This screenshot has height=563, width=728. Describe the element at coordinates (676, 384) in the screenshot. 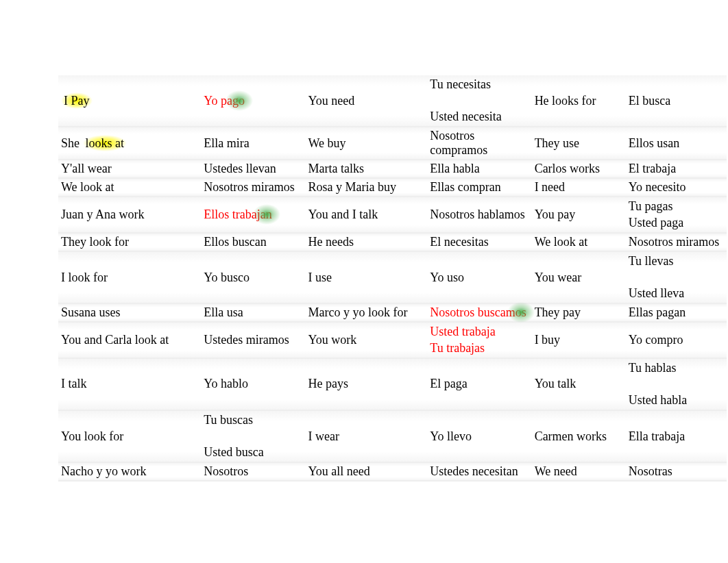

I see `cell: Tu hablas Usted habla` at that location.